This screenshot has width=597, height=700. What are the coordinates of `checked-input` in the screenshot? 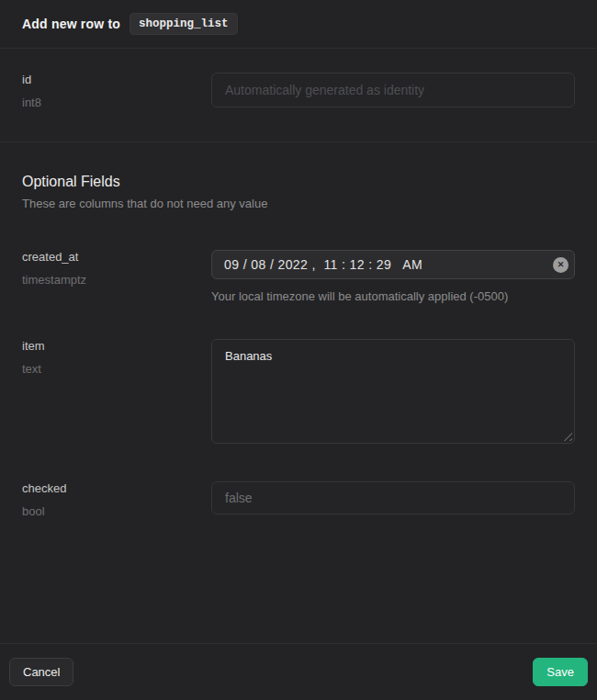 It's located at (393, 498).